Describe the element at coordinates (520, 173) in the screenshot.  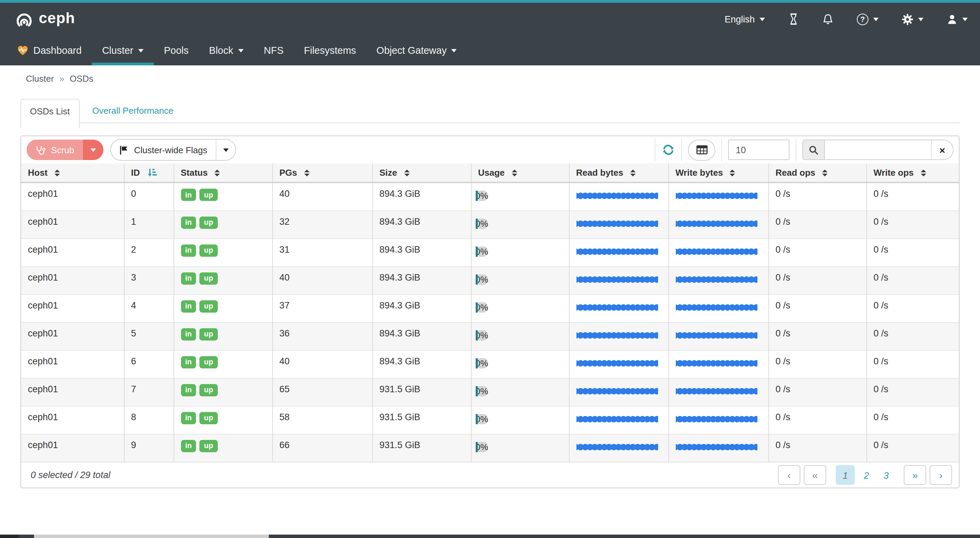
I see `col-header-usage: Usage` at that location.